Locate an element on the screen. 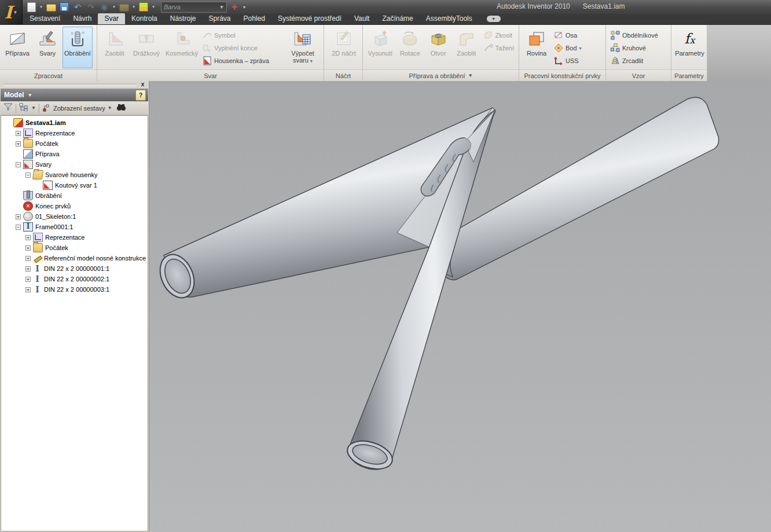  priprava-button: Příprava is located at coordinates (17, 47).